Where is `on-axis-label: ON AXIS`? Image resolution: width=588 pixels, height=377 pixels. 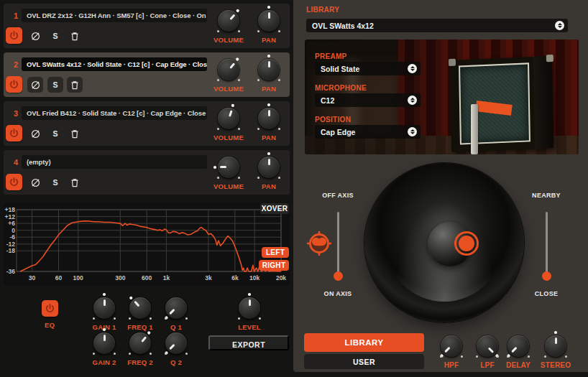 on-axis-label: ON AXIS is located at coordinates (338, 294).